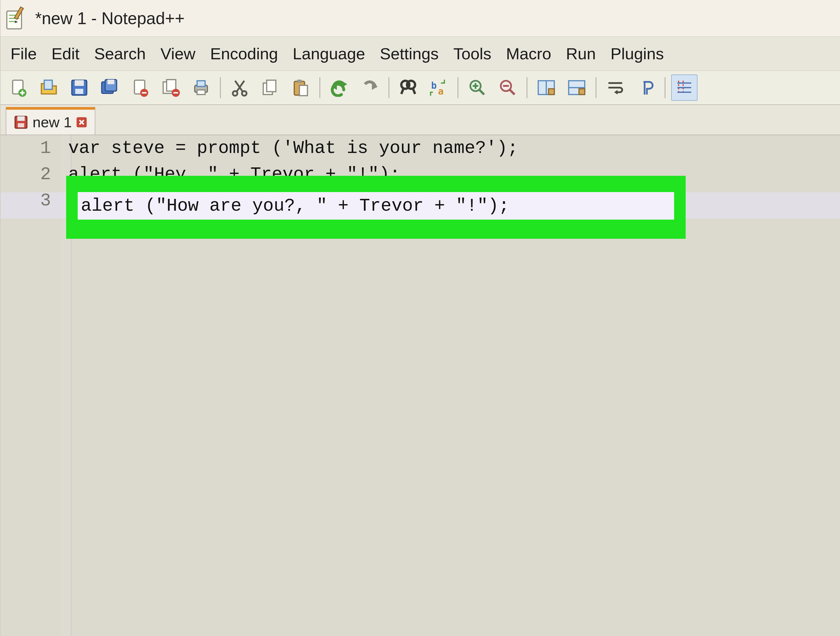 The image size is (840, 636). I want to click on zoom-in-icon, so click(477, 88).